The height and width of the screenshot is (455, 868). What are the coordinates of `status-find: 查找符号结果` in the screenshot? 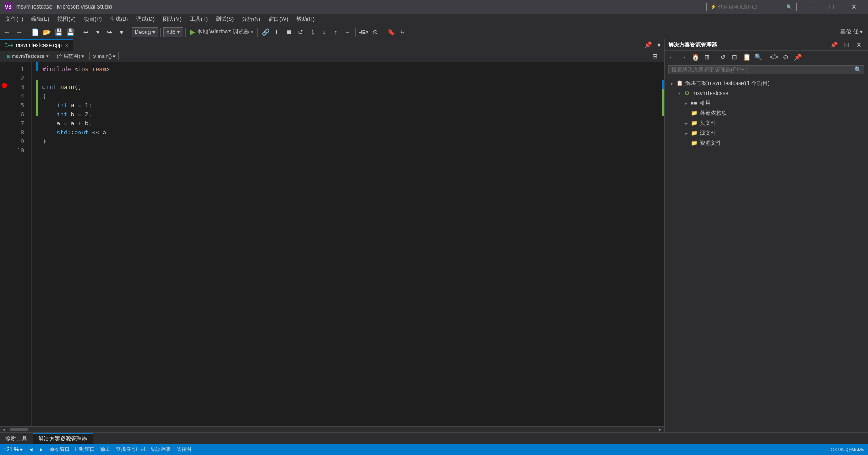 It's located at (131, 450).